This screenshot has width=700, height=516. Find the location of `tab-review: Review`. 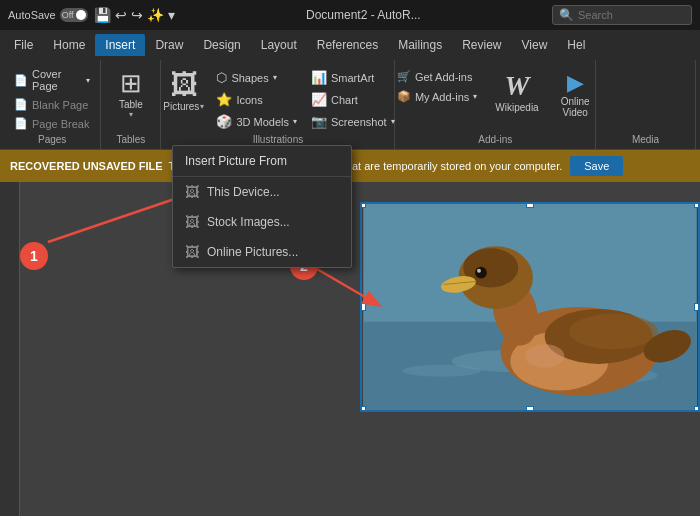

tab-review: Review is located at coordinates (482, 45).